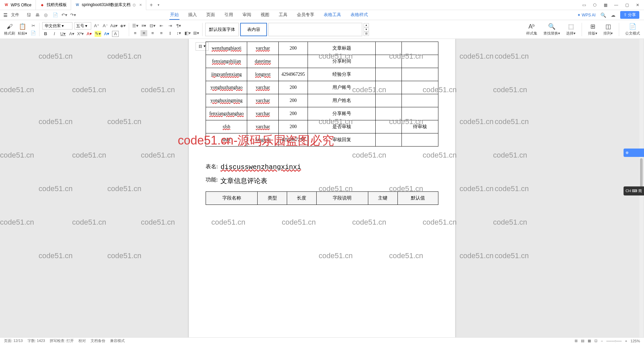  I want to click on save-icon: 🖫, so click(29, 15).